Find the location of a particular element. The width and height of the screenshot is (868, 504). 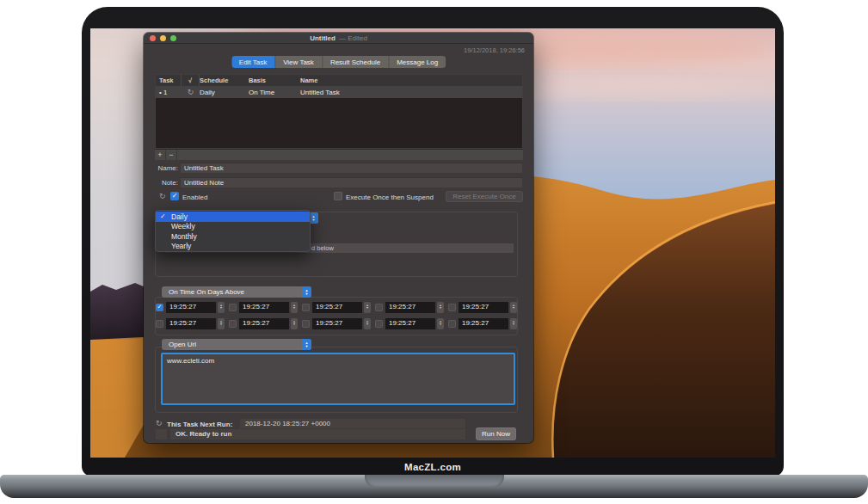

execute-once-label: Execute Once then Suspend is located at coordinates (390, 198).